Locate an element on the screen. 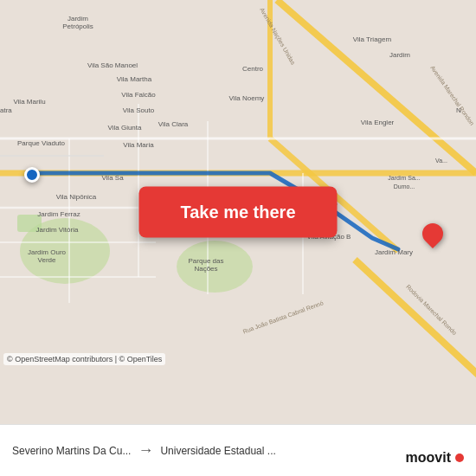 Image resolution: width=476 pixels, height=476 pixels. take-me-there-button: Take me there is located at coordinates (237, 213).